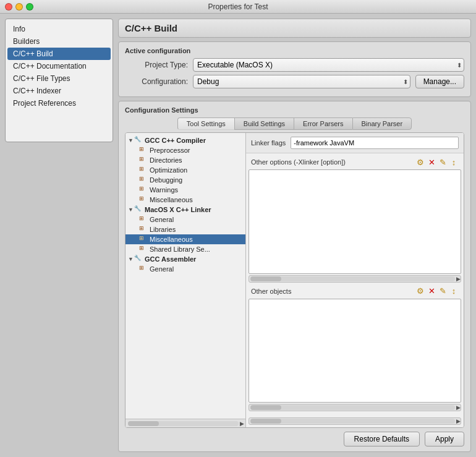 The width and height of the screenshot is (476, 457). What do you see at coordinates (185, 259) in the screenshot?
I see `tree-item-assembler: ▼ 🔧 GCC Assembler` at bounding box center [185, 259].